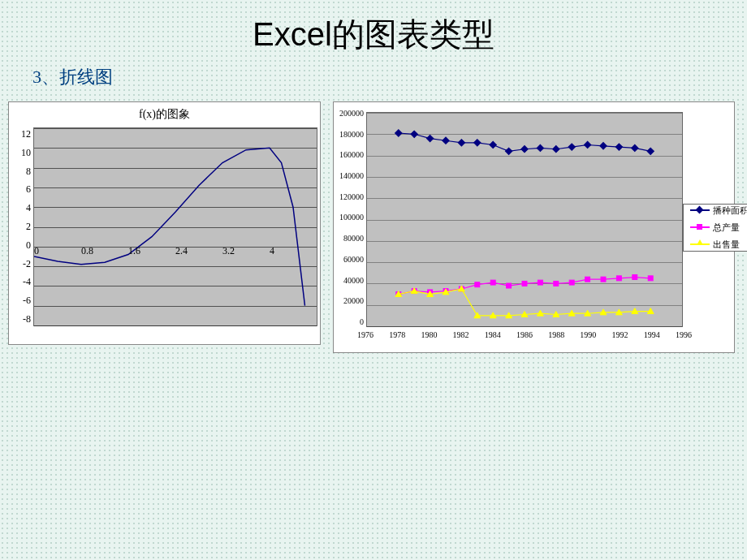 Image resolution: width=747 pixels, height=560 pixels. Describe the element at coordinates (164, 113) in the screenshot. I see `chart-fx-title: f(x)的图象` at that location.